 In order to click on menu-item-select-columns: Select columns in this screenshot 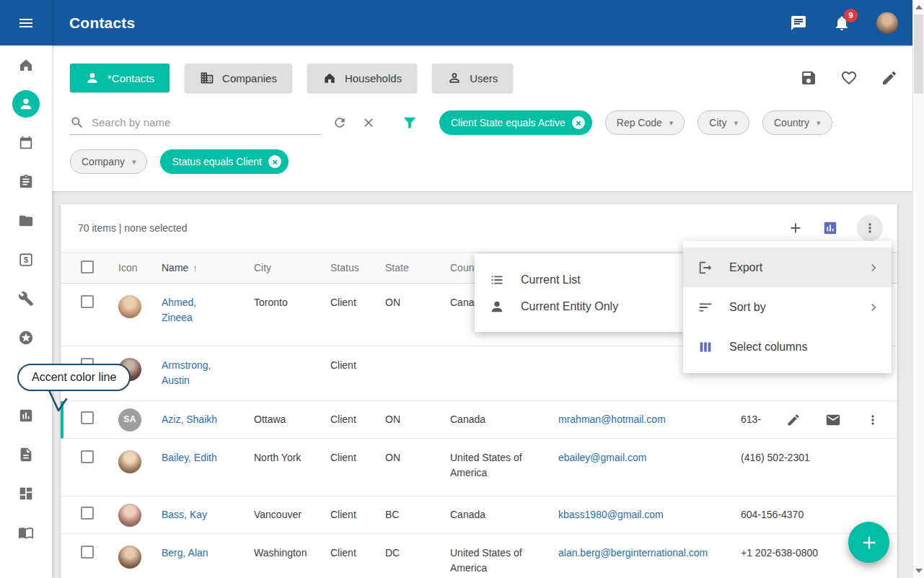, I will do `click(788, 346)`.